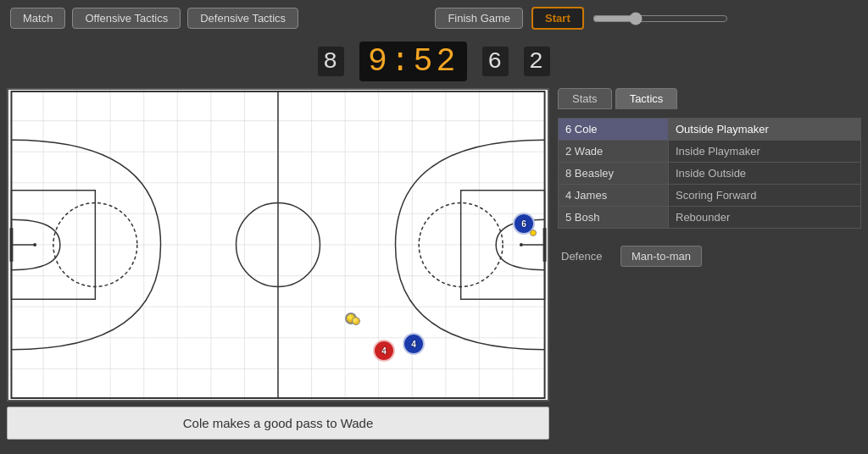 Image resolution: width=868 pixels, height=454 pixels. I want to click on top-center: Finish Game Start, so click(581, 19).